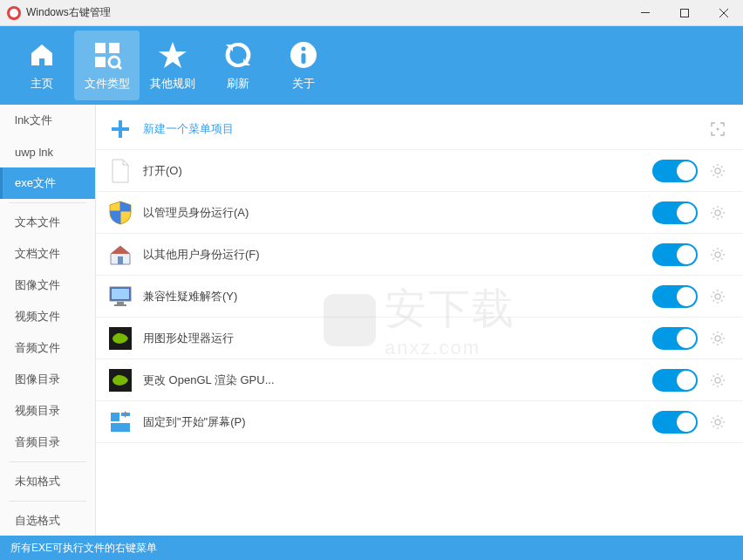 This screenshot has width=743, height=560. What do you see at coordinates (47, 379) in the screenshot?
I see `sidebar-item: 图像目录` at bounding box center [47, 379].